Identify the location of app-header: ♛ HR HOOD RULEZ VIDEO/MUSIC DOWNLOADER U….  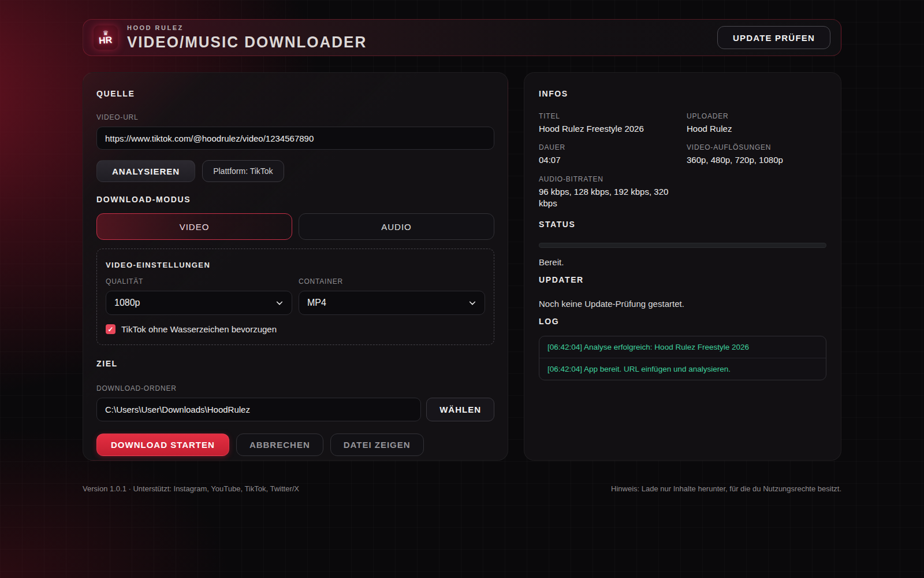
(462, 38).